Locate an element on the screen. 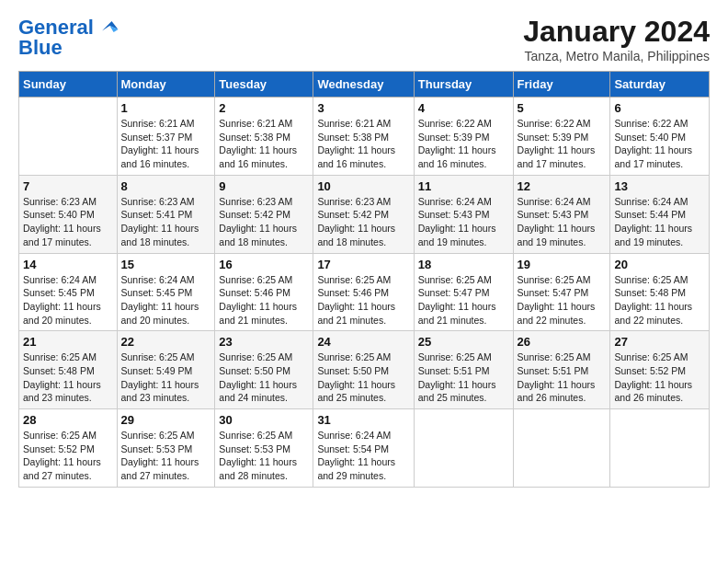 This screenshot has width=728, height=563. header-day-wednesday: Wednesday is located at coordinates (364, 85).